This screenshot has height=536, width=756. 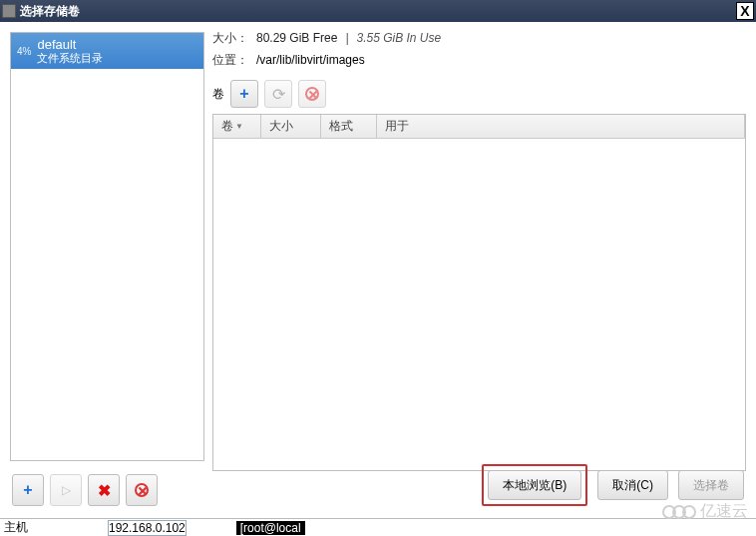 I want to click on inuse-text: 3.55 GiB In Use, so click(x=399, y=38).